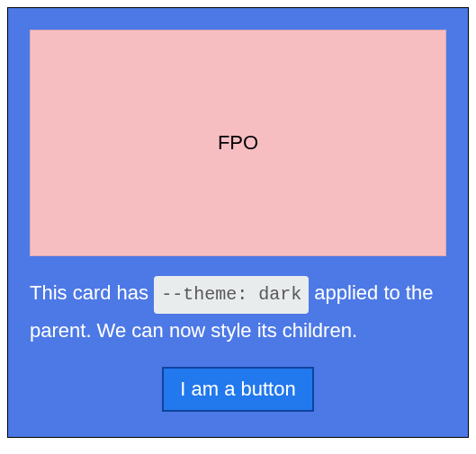 Image resolution: width=476 pixels, height=454 pixels. I want to click on placeholder-label: FPO, so click(238, 143).